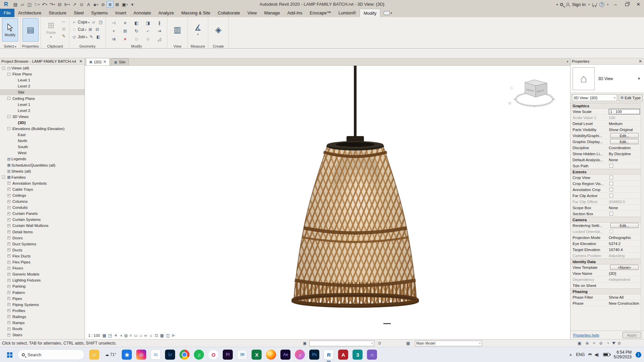 Image resolution: width=644 pixels, height=362 pixels. What do you see at coordinates (103, 4) in the screenshot?
I see `section-icon: ⊘` at bounding box center [103, 4].